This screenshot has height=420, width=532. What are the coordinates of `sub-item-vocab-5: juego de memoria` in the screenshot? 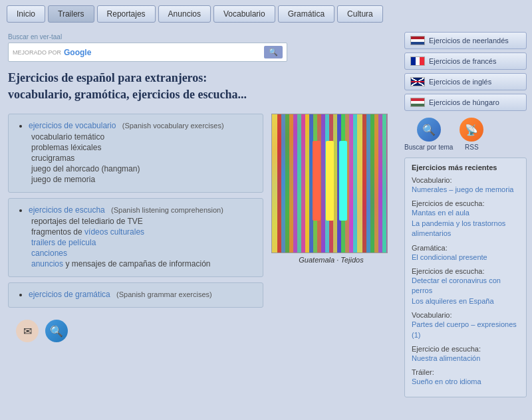 It's located at (142, 179).